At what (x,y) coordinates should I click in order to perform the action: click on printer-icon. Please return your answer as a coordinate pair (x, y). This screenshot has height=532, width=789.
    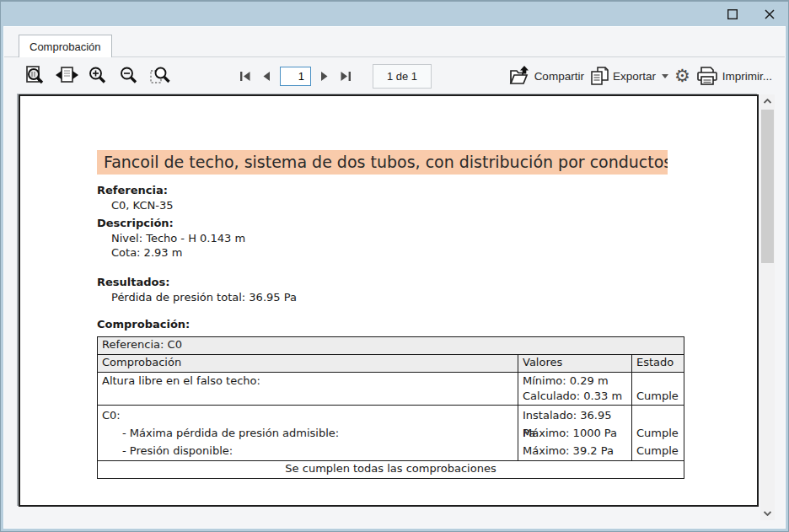
    Looking at the image, I should click on (707, 76).